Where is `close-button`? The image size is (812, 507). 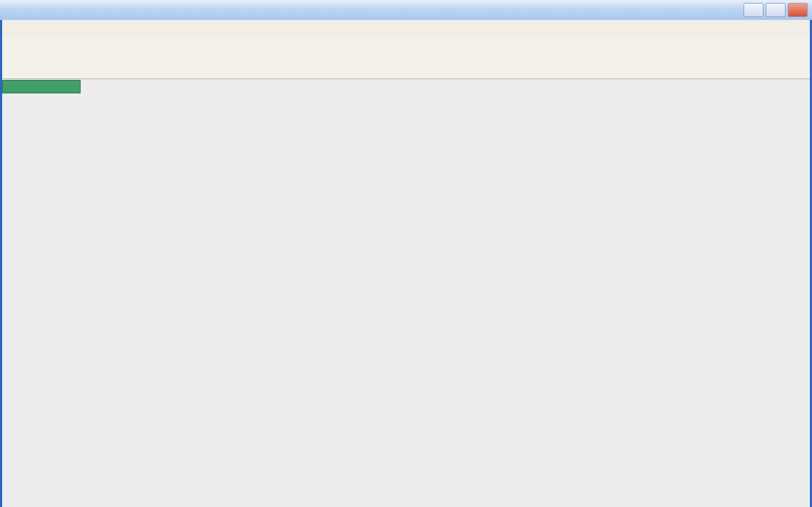 close-button is located at coordinates (798, 10).